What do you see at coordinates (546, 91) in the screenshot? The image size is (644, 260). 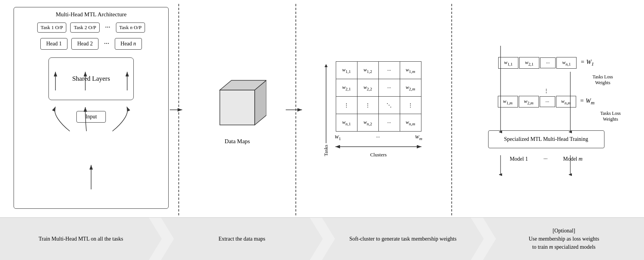 I see `weight-rows-dots: ⋮` at bounding box center [546, 91].